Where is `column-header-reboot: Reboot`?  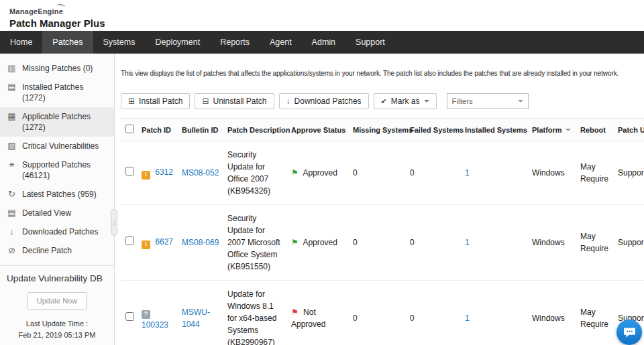 column-header-reboot: Reboot is located at coordinates (596, 130).